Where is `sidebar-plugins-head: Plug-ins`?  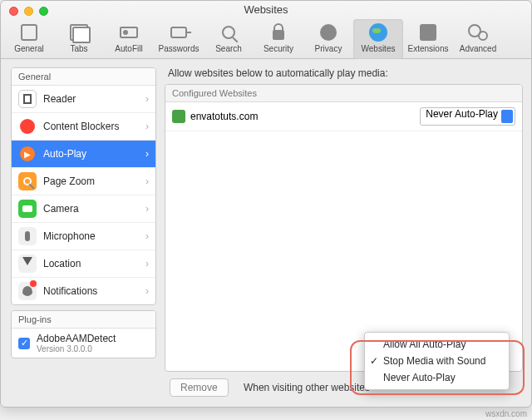
sidebar-plugins-head: Plug-ins is located at coordinates (83, 319).